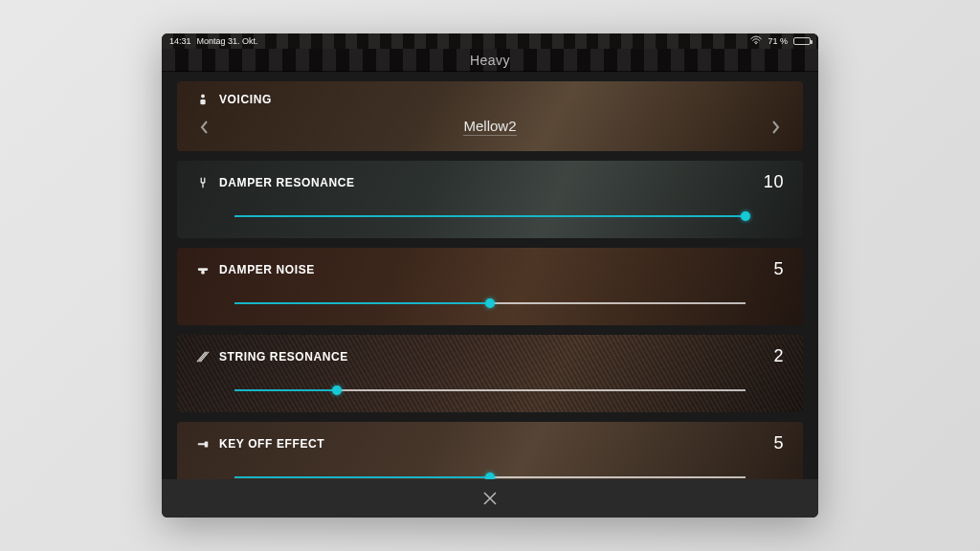 The height and width of the screenshot is (551, 980). I want to click on voicing-preset-name: Mellow2, so click(490, 126).